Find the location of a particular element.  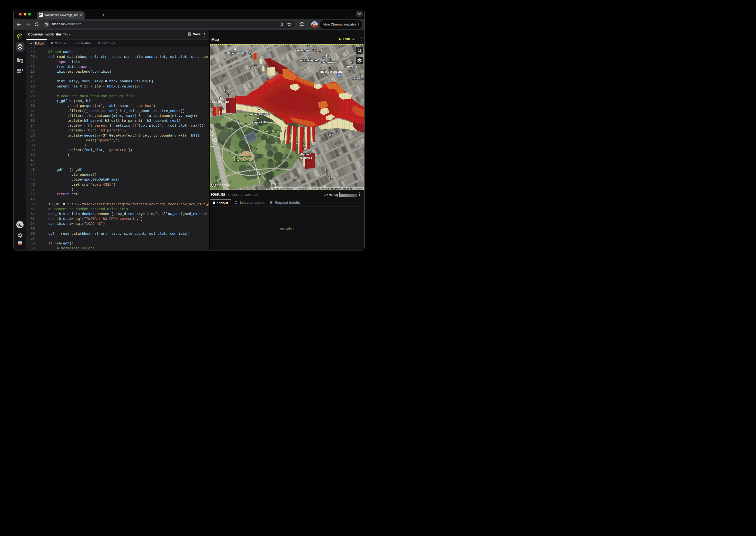

svg-text: Alamo S is located at coordinates (306, 154).